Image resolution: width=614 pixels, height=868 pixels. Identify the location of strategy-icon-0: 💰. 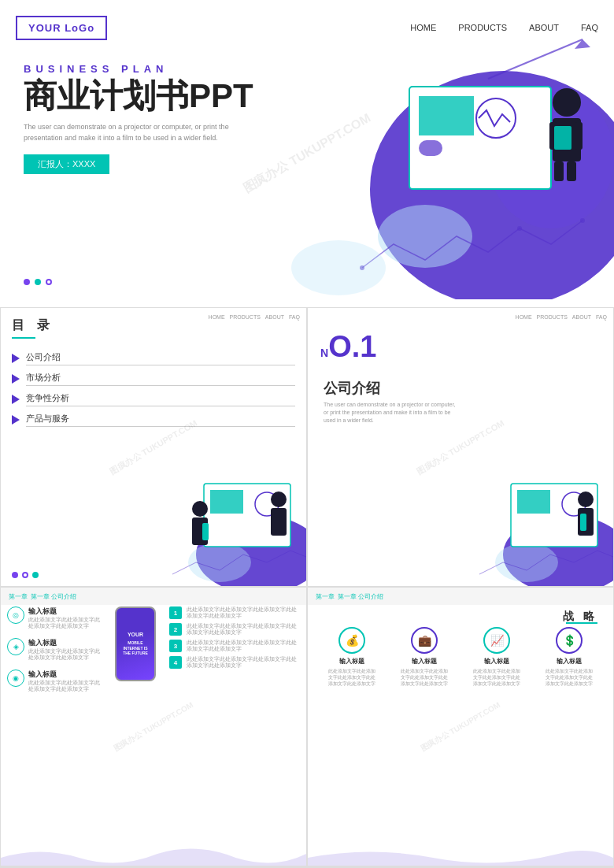
(352, 640).